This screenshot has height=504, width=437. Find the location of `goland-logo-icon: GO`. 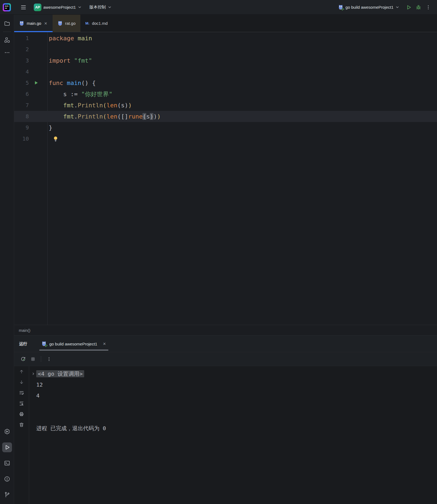

goland-logo-icon: GO is located at coordinates (7, 7).